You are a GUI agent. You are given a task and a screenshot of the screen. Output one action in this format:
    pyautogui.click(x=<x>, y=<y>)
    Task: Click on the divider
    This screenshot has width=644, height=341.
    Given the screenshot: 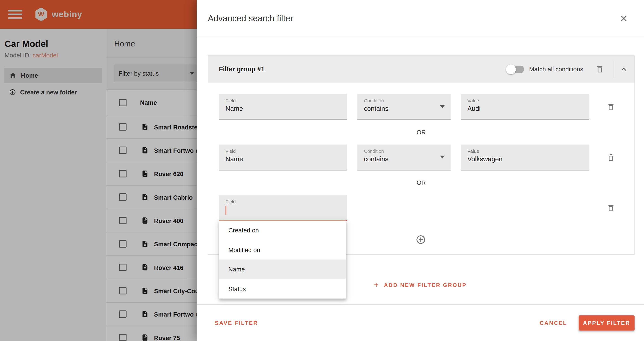 What is the action you would take?
    pyautogui.click(x=614, y=69)
    